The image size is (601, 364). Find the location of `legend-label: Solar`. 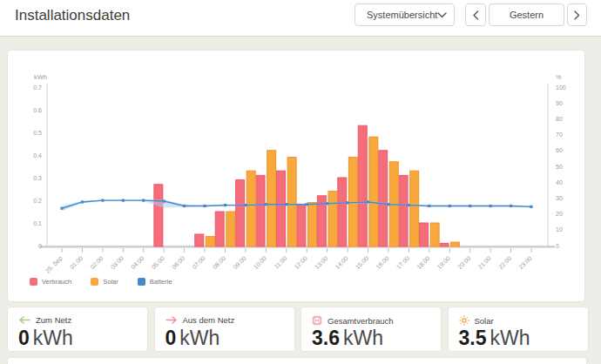

legend-label: Solar is located at coordinates (111, 282).